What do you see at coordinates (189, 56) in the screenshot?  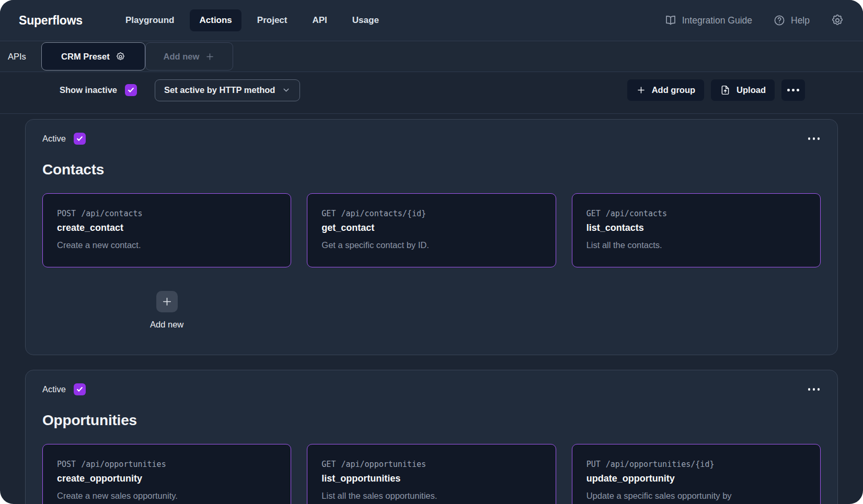 I see `api-tab-add-new: Add new` at bounding box center [189, 56].